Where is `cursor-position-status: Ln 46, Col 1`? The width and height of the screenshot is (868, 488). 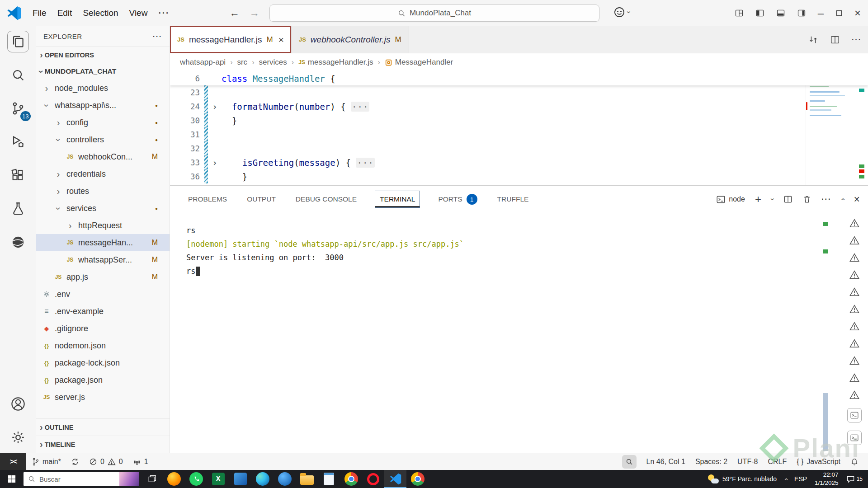 cursor-position-status: Ln 46, Col 1 is located at coordinates (666, 462).